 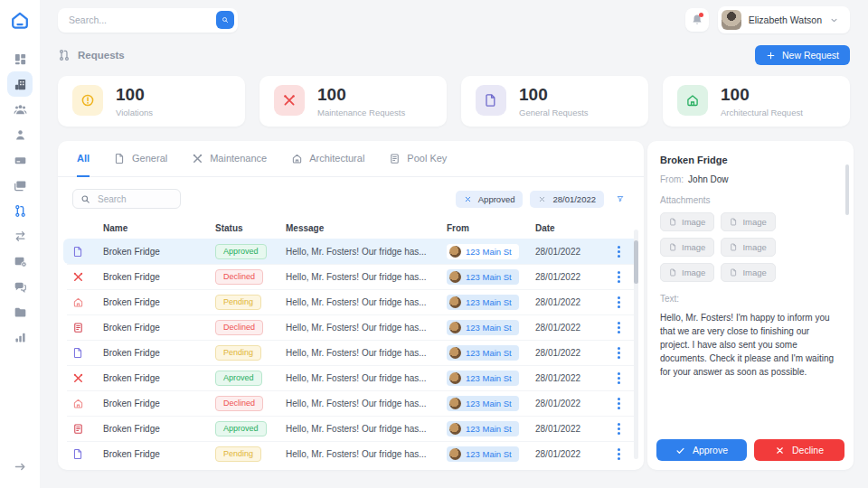 I want to click on notifications-button, so click(x=697, y=20).